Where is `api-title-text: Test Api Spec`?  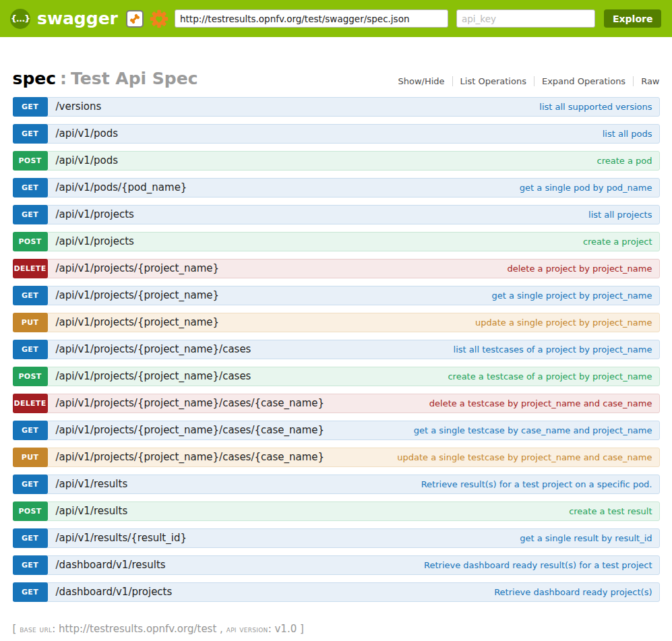
api-title-text: Test Api Spec is located at coordinates (134, 78).